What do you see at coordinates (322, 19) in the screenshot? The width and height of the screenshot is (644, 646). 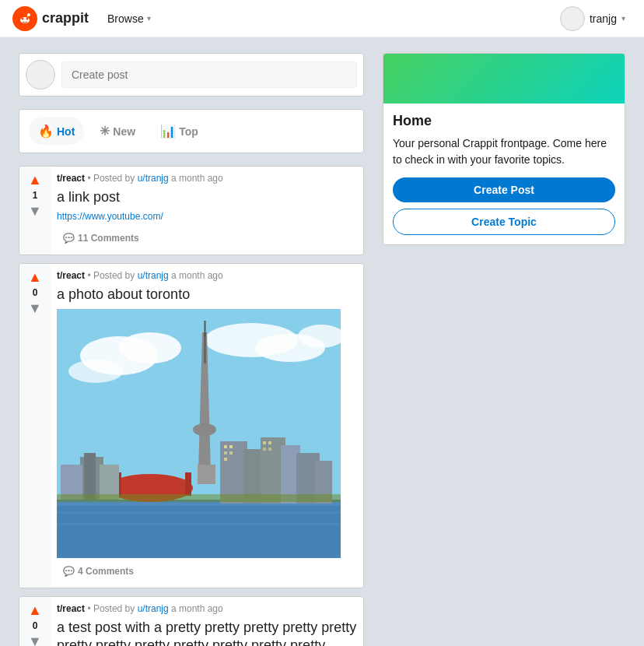 I see `header: crappit Browse ▾ tranjg ▾` at bounding box center [322, 19].